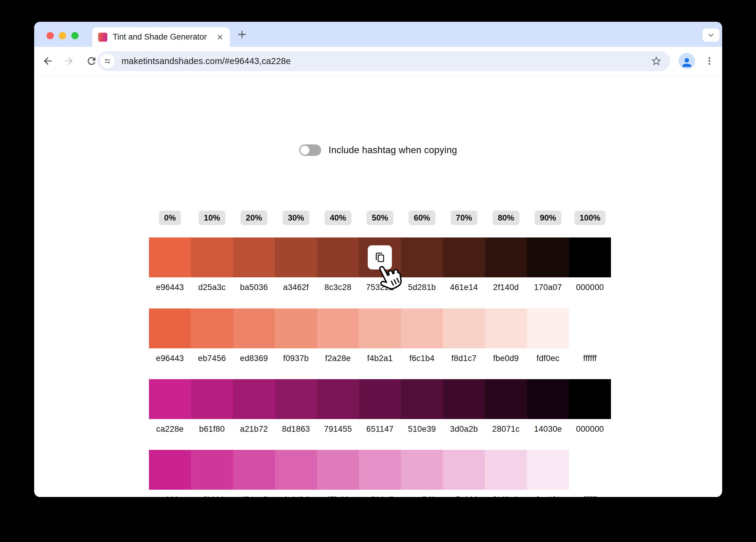 This screenshot has width=756, height=542. I want to click on hex-label: e96443, so click(170, 287).